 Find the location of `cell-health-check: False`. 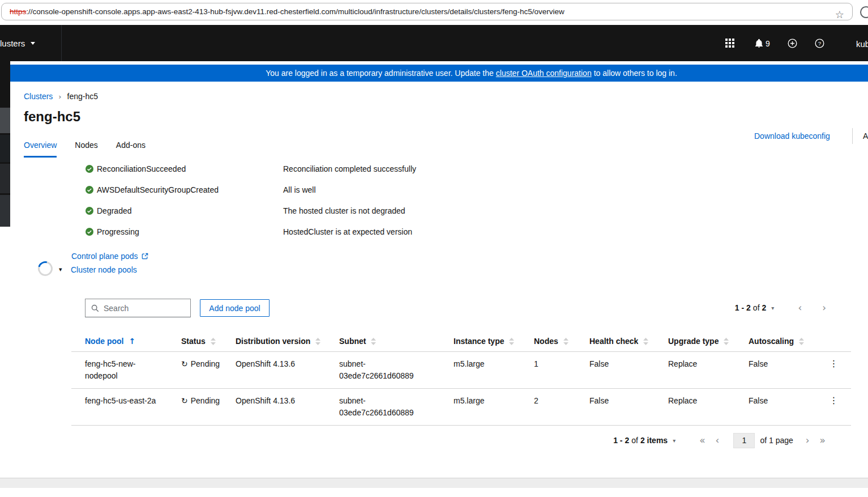

cell-health-check: False is located at coordinates (628, 407).